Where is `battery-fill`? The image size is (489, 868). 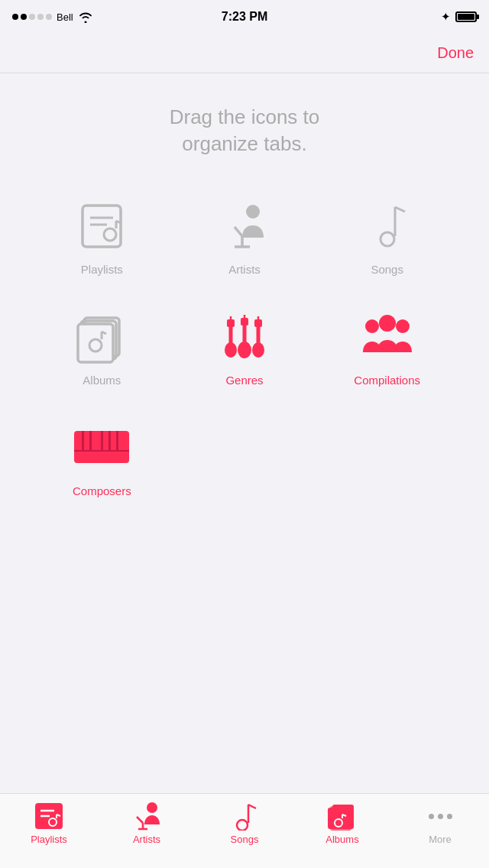
battery-fill is located at coordinates (466, 17).